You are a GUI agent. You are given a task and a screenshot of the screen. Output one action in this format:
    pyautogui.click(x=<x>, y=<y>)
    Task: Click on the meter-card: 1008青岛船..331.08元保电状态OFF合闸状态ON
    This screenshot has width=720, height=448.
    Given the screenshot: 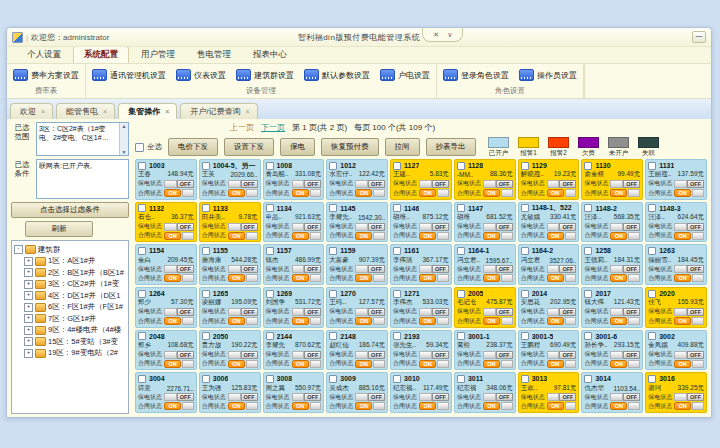 What is the action you would take?
    pyautogui.click(x=294, y=180)
    